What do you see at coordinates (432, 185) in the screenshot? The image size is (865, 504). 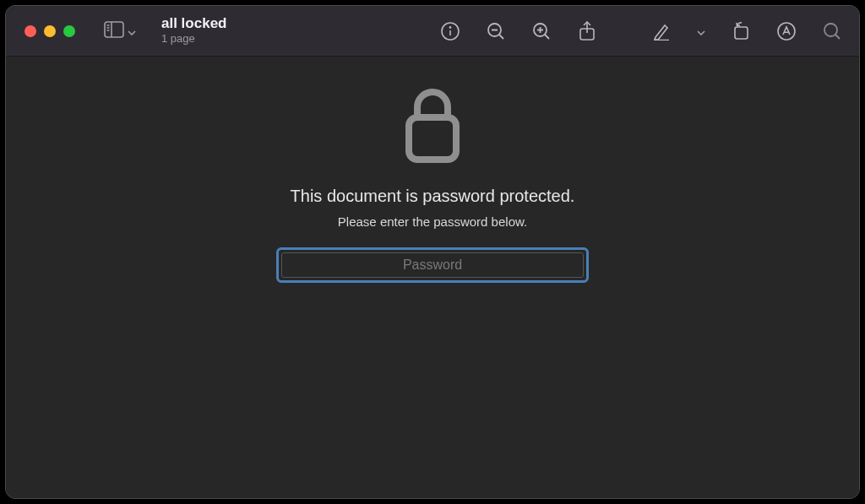 I see `password-prompt-panel: This document is password protected. Ple…` at bounding box center [432, 185].